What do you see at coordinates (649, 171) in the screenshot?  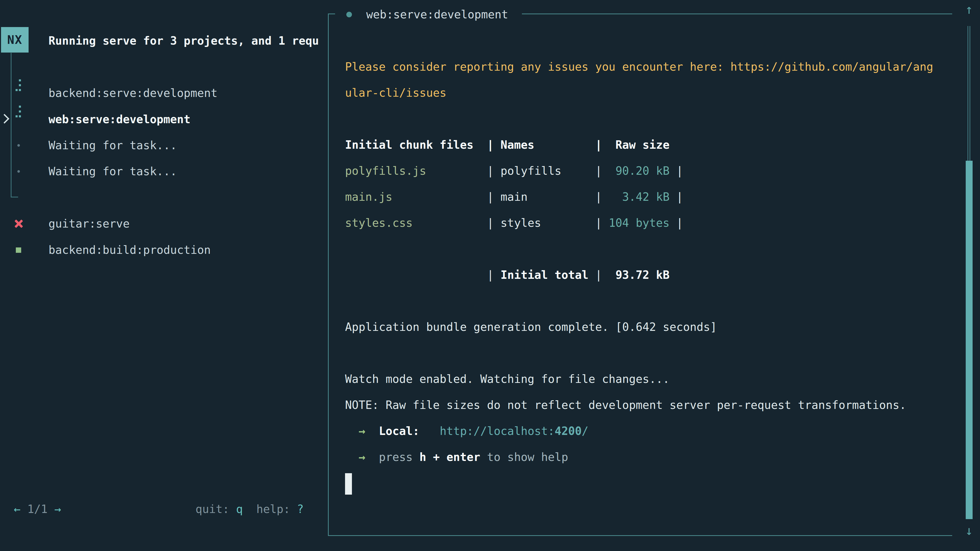 I see `terminal-line: polyfills.js | polyfills | 90.20 kB |` at bounding box center [649, 171].